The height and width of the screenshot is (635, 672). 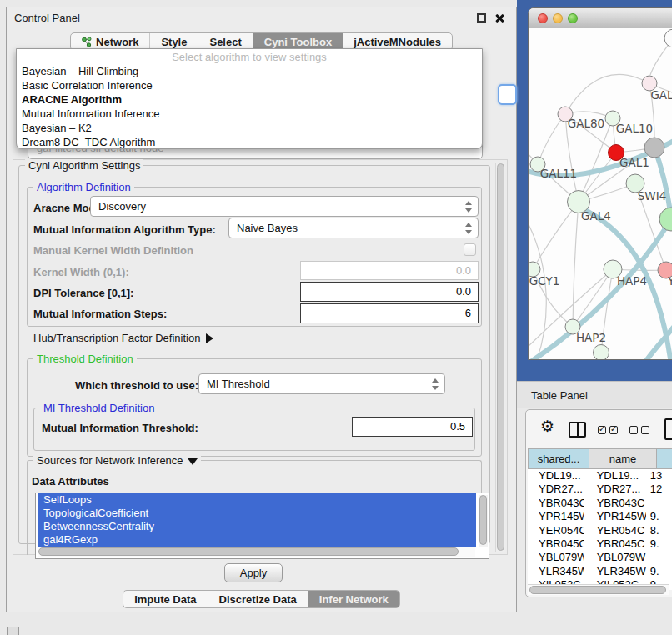 What do you see at coordinates (249, 107) in the screenshot?
I see `algorithm-list: Bayesian – Hill ClimbingBasic Correlatio…` at bounding box center [249, 107].